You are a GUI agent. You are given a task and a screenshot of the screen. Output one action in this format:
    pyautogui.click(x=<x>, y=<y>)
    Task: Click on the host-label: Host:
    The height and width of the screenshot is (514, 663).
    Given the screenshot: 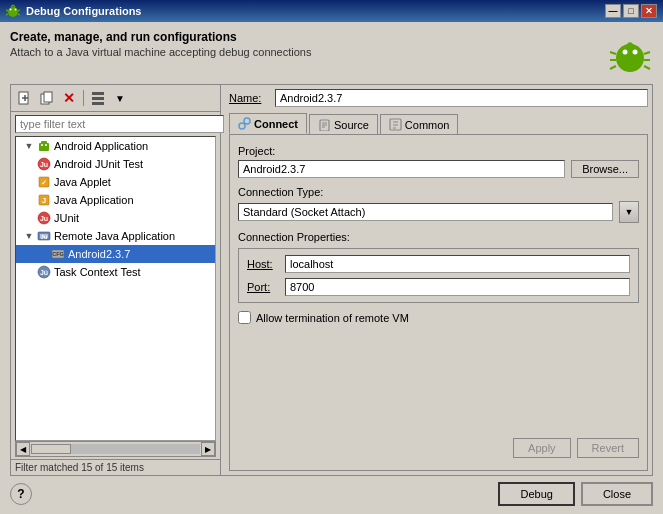 What is the action you would take?
    pyautogui.click(x=263, y=264)
    